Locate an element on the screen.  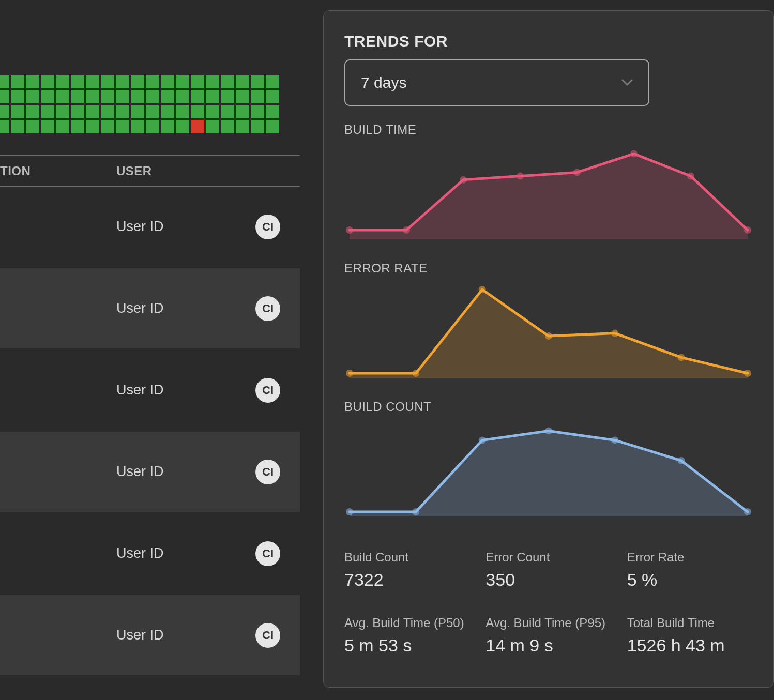
stat-value: 5 % is located at coordinates (690, 580).